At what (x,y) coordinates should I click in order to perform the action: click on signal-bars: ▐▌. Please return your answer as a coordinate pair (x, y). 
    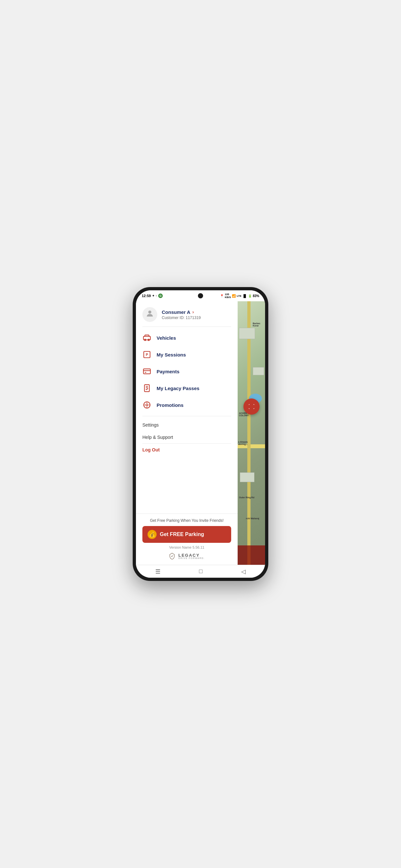
    Looking at the image, I should click on (245, 296).